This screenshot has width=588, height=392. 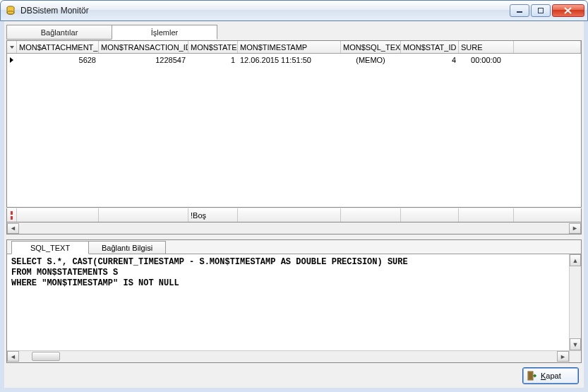 I want to click on footer-fill, so click(x=548, y=215).